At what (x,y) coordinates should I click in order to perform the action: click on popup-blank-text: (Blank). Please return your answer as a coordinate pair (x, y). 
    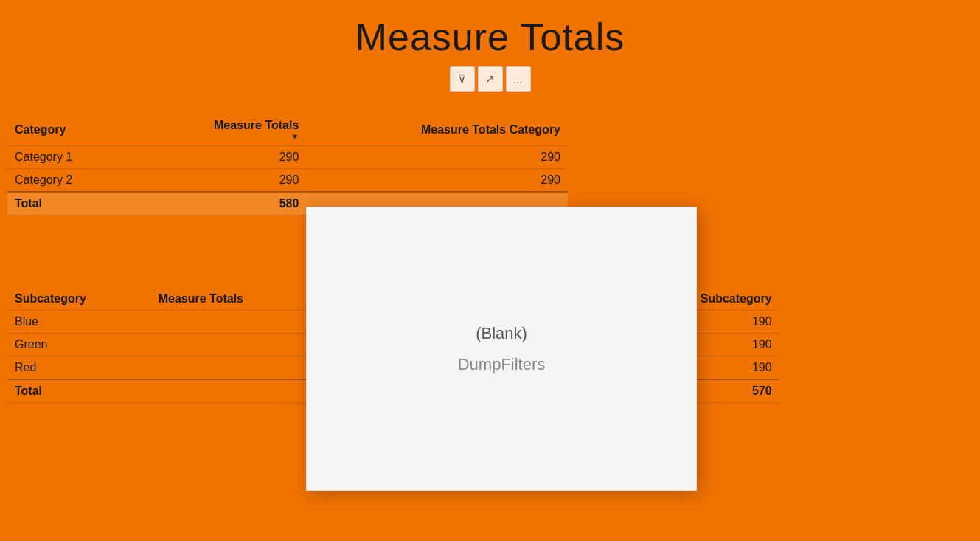
    Looking at the image, I should click on (501, 334).